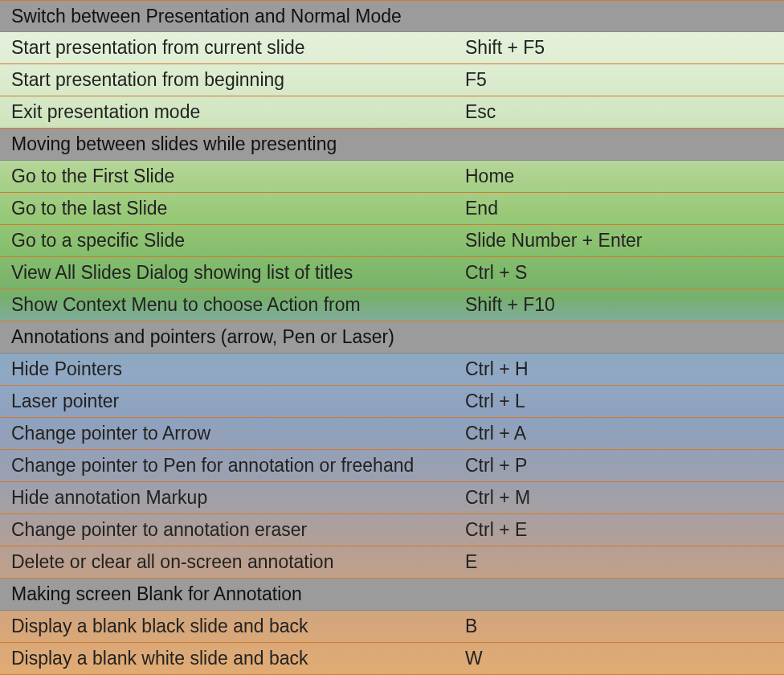  Describe the element at coordinates (392, 370) in the screenshot. I see `table-row: Hide Pointers Ctrl + H` at that location.